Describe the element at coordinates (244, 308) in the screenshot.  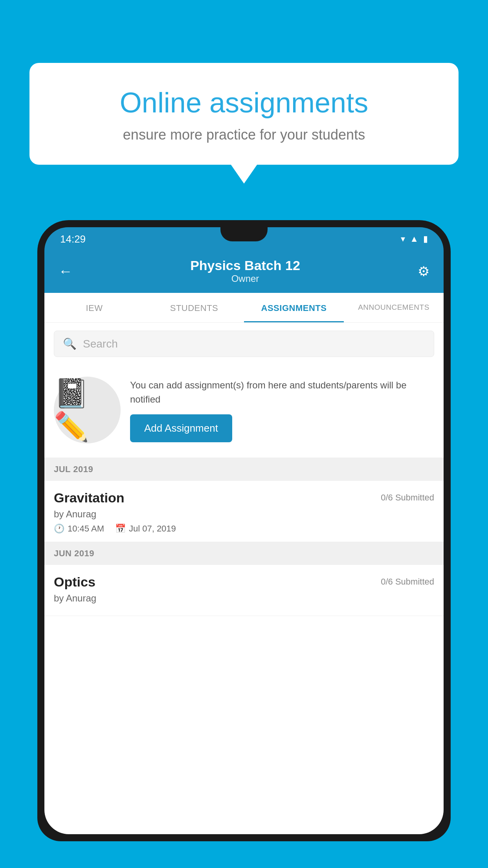
I see `tabs-bar: IEW STUDENTS ASSIGNMENTS ANNOUNCEMENTS` at that location.